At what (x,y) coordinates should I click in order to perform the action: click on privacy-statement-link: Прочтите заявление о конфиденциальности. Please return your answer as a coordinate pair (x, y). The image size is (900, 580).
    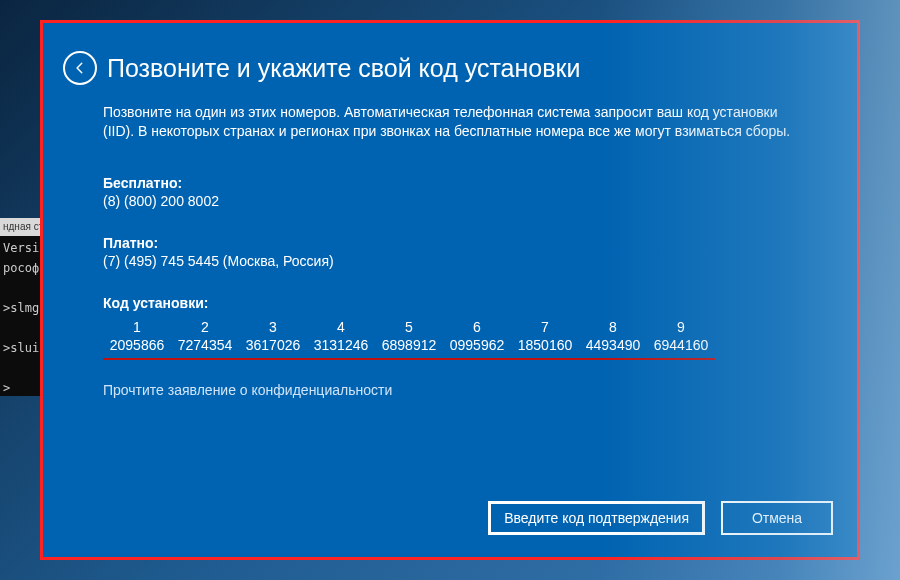
    Looking at the image, I should click on (450, 390).